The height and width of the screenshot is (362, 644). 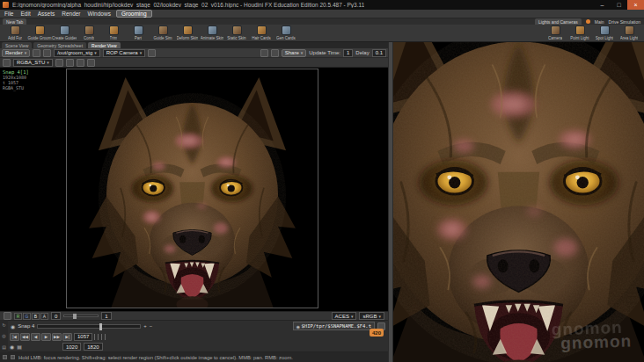 What do you see at coordinates (17, 46) in the screenshot?
I see `tab-scene-view: Scene View` at bounding box center [17, 46].